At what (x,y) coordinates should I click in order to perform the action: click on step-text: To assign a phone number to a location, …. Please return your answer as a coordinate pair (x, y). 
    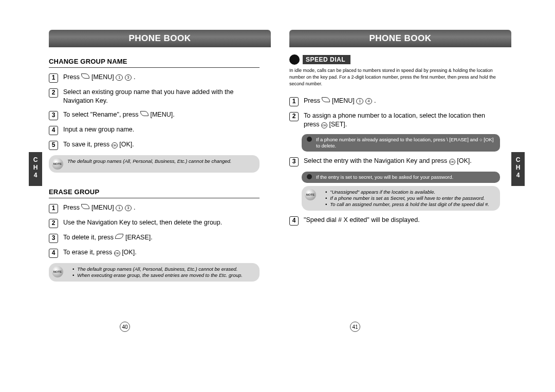
    Looking at the image, I should click on (402, 120).